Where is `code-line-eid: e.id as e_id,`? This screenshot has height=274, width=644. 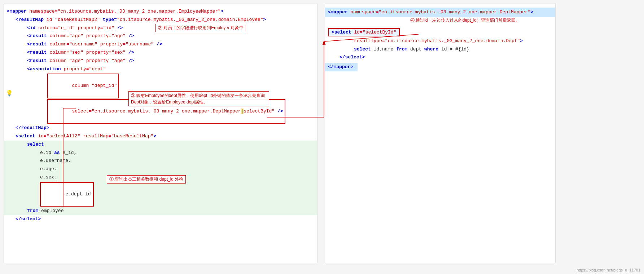
code-line-eid: e.id as e_id, is located at coordinates (161, 153).